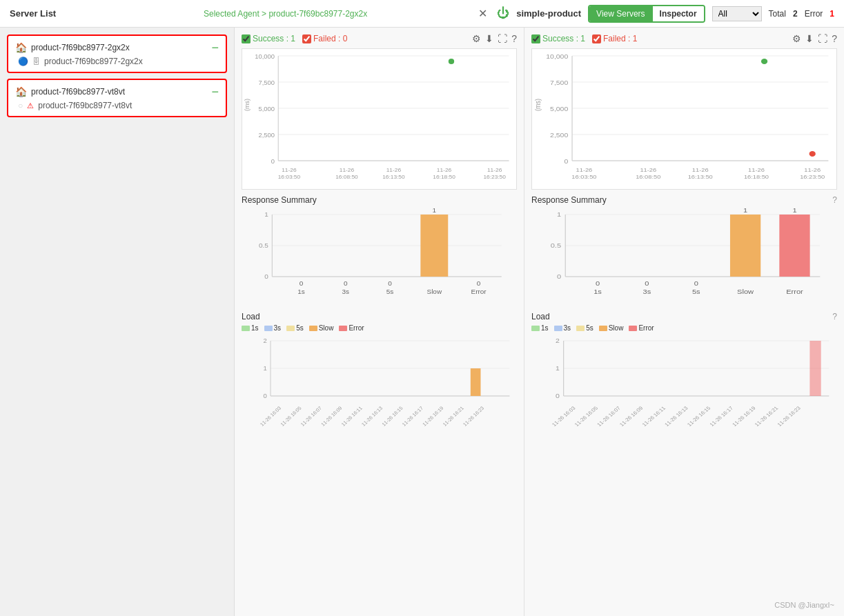 This screenshot has width=844, height=616. What do you see at coordinates (538, 105) in the screenshot?
I see `svg-text: (ms)` at bounding box center [538, 105].